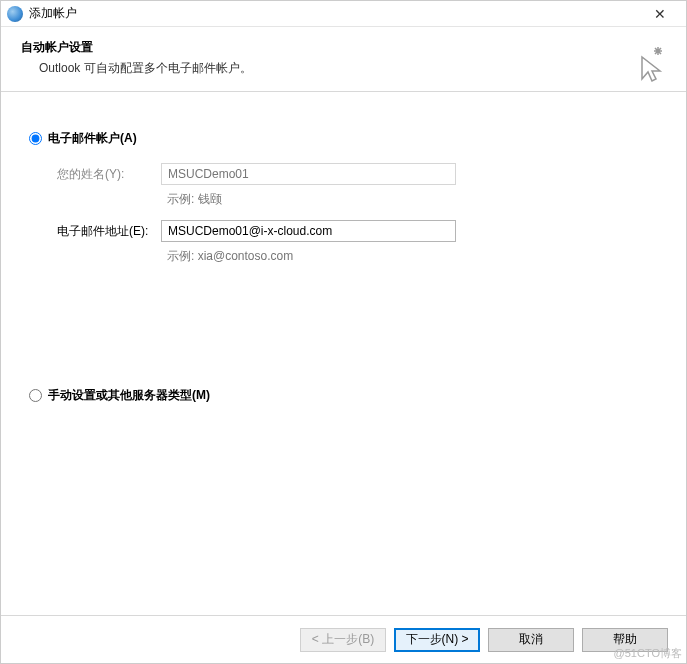  I want to click on wizard-footer: < 上一步(B) 下一步(N) > 取消 帮助, so click(344, 639).